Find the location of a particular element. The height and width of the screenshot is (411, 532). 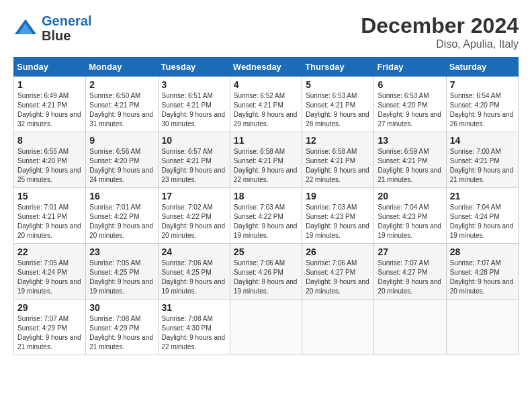

calendar-cell: 8Sunrise: 6:55 AMSunset: 4:20 PMDaylight… is located at coordinates (50, 160).